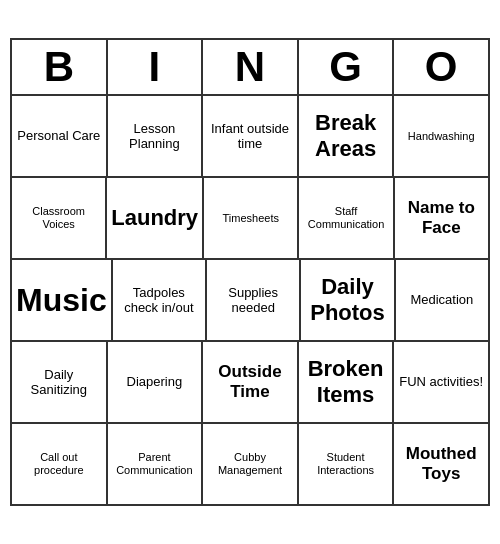 This screenshot has height=544, width=500. What do you see at coordinates (156, 382) in the screenshot?
I see `cell-3-1: Diapering` at bounding box center [156, 382].